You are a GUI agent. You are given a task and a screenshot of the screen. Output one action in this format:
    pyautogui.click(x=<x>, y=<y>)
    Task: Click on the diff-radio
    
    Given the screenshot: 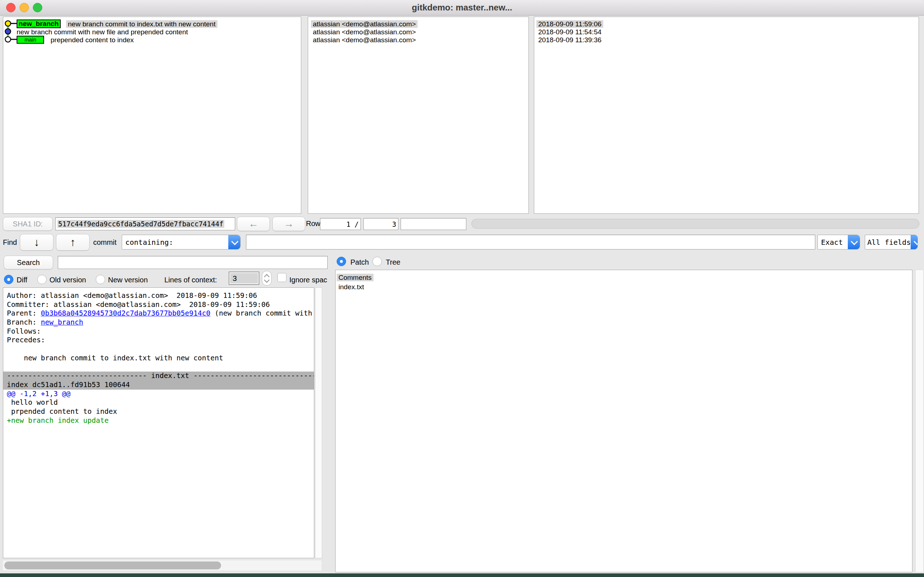 What is the action you would take?
    pyautogui.click(x=8, y=279)
    